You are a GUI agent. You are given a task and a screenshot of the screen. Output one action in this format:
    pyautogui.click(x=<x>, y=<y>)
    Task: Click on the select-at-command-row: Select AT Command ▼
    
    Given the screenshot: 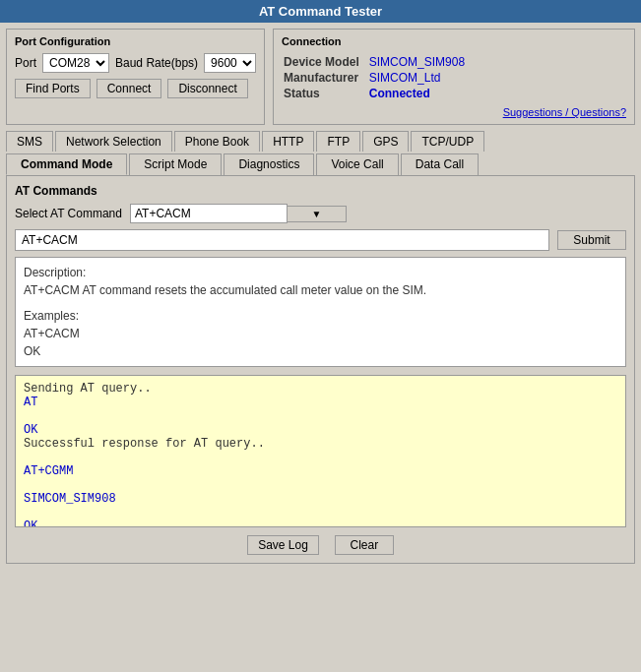 What is the action you would take?
    pyautogui.click(x=321, y=214)
    